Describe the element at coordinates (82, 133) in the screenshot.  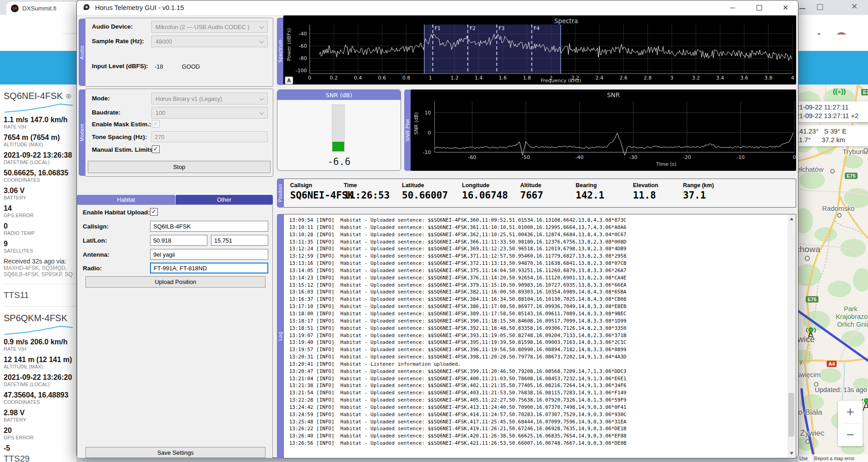
I see `tab-modem: Modem` at that location.